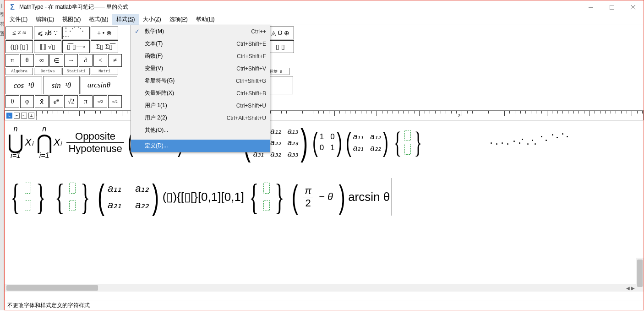 The image size is (644, 314). I want to click on tab-algebra: Algebra, so click(19, 71).